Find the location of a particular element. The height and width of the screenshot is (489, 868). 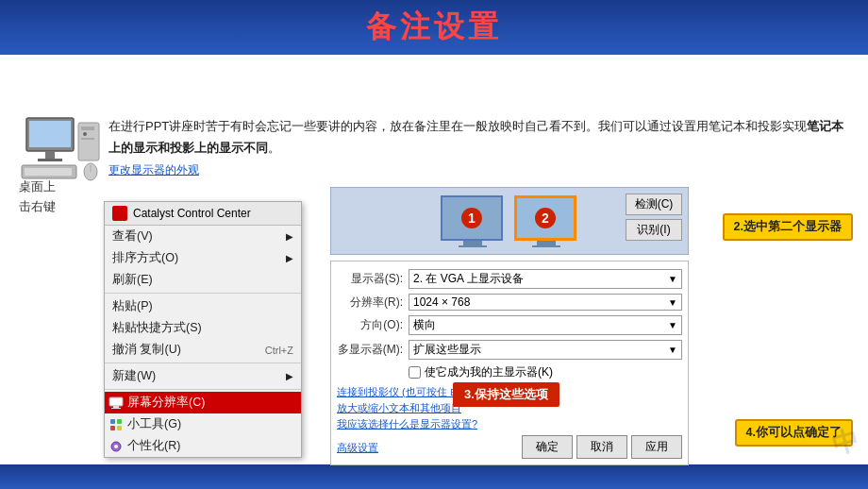

monitor-1-base is located at coordinates (473, 246).